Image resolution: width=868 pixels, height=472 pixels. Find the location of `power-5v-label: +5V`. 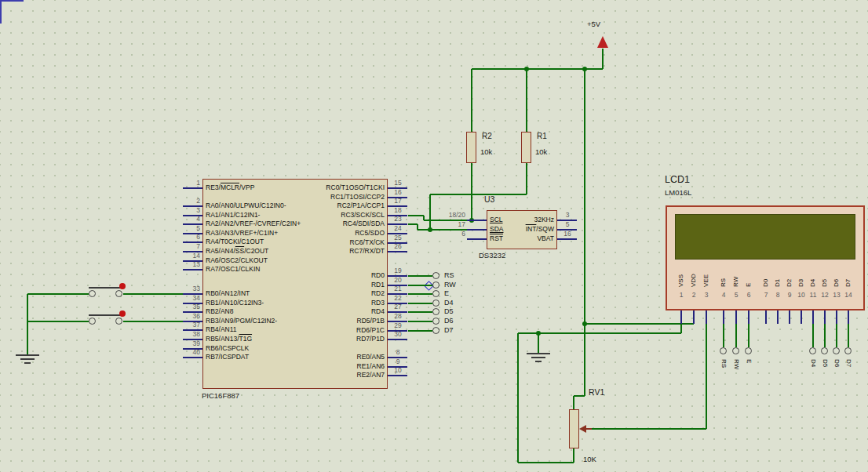

power-5v-label: +5V is located at coordinates (593, 24).